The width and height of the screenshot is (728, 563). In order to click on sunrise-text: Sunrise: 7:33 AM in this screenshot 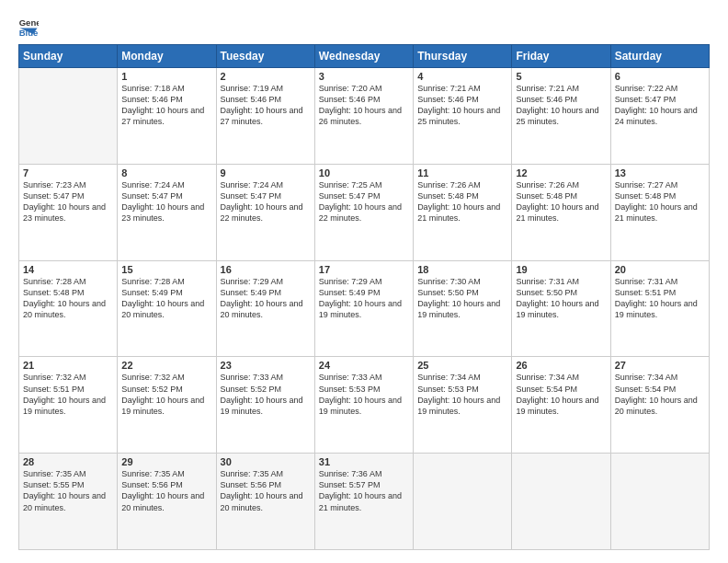, I will do `click(266, 377)`.